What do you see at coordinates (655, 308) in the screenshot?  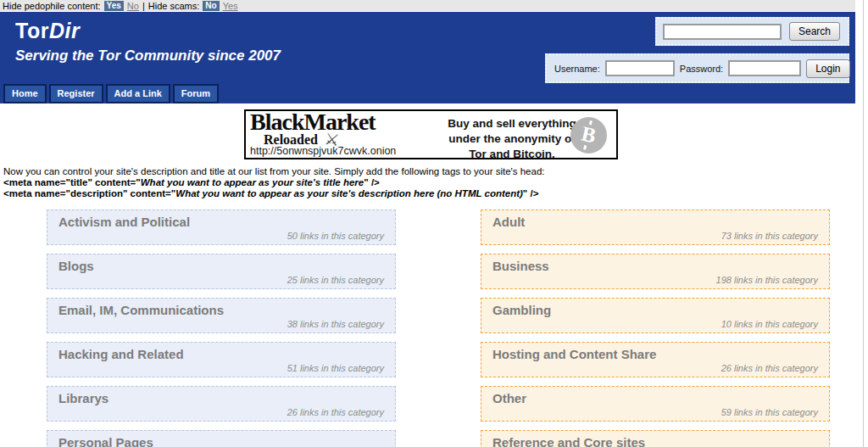 I see `category-name: Gambling` at bounding box center [655, 308].